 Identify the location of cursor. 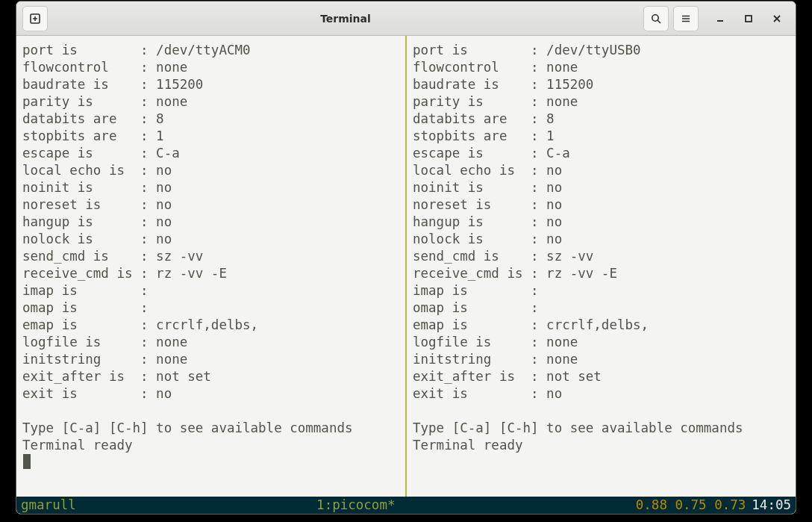
(27, 462).